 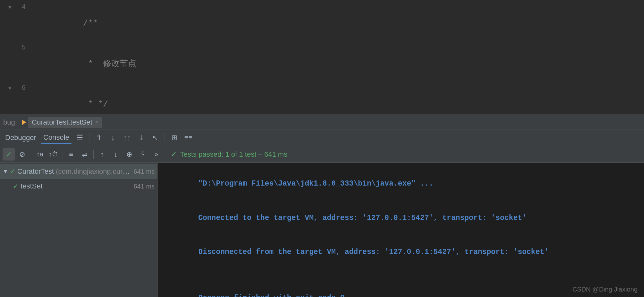 I want to click on tree-root-check-icon: ✓, so click(x=13, y=171).